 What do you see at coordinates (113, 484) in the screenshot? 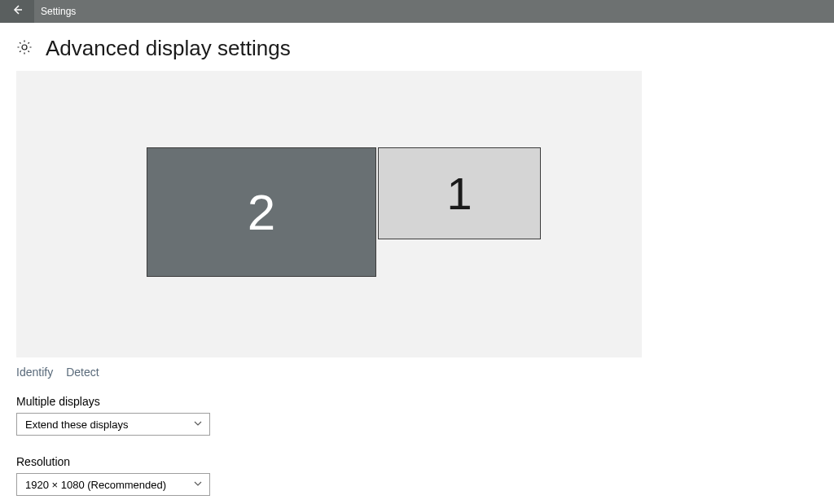
I see `resolution-select: 1920 × 1080 (Recommended)` at bounding box center [113, 484].